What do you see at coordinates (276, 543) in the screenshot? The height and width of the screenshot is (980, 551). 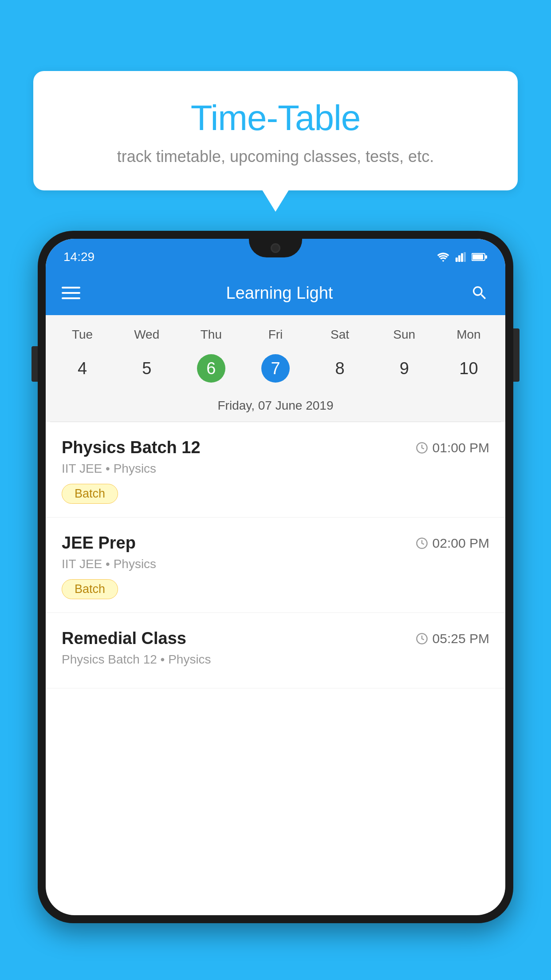 I see `schedule-item-2-header: JEE Prep 02:00 PM` at bounding box center [276, 543].